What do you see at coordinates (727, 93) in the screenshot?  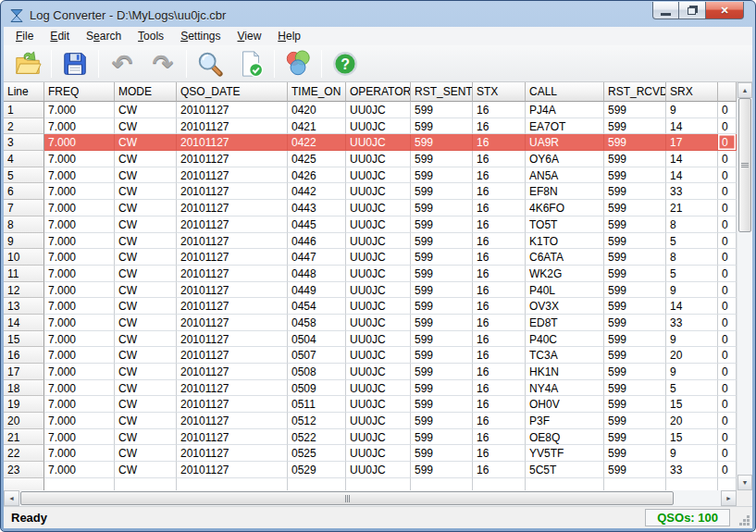 I see `column-header` at bounding box center [727, 93].